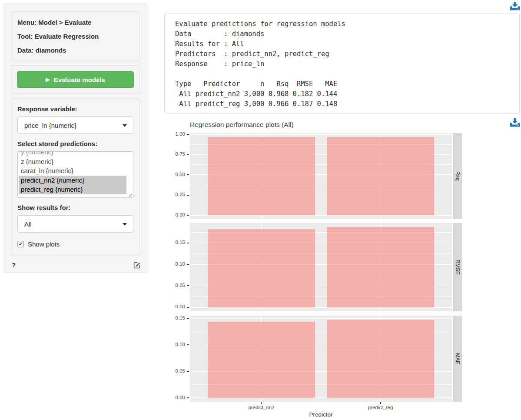  What do you see at coordinates (76, 244) in the screenshot?
I see `show-plots-row: ✔ Show plots` at bounding box center [76, 244].